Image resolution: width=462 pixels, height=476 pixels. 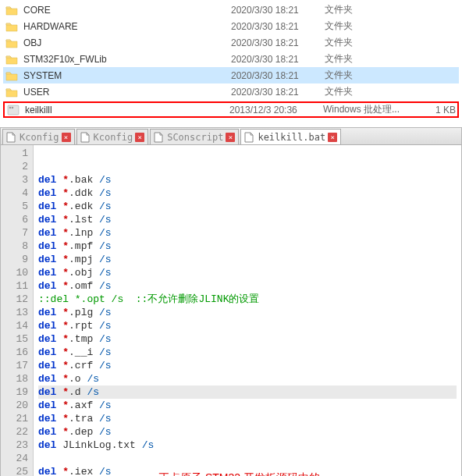 I want to click on line-number: 4, so click(x=16, y=194).